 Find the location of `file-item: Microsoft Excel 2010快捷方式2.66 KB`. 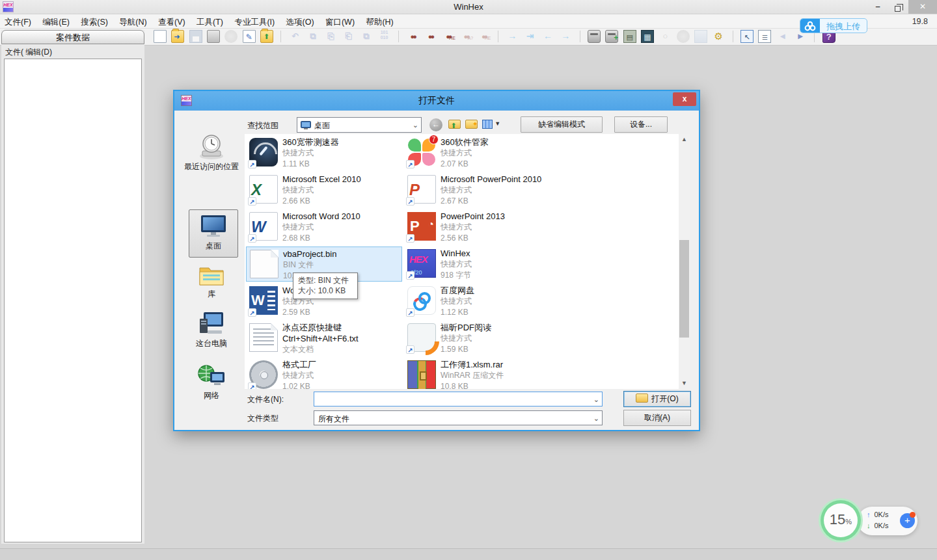

file-item: Microsoft Excel 2010快捷方式2.66 KB is located at coordinates (324, 190).